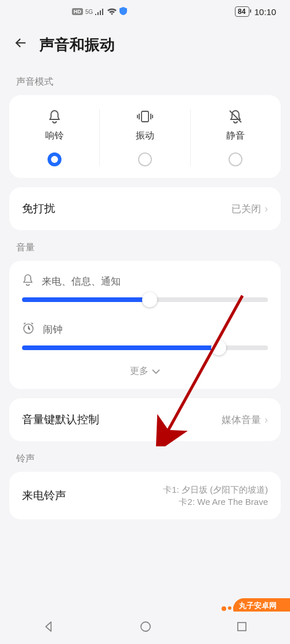 This screenshot has height=644, width=290. Describe the element at coordinates (100, 12) in the screenshot. I see `signal-icon` at that location.